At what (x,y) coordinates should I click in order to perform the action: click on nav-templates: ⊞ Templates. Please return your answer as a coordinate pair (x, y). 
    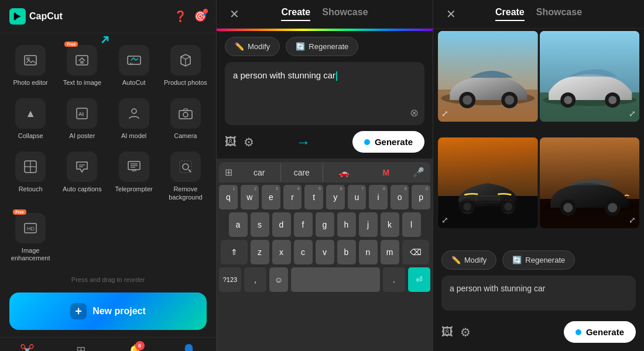
    Looking at the image, I should click on (81, 344).